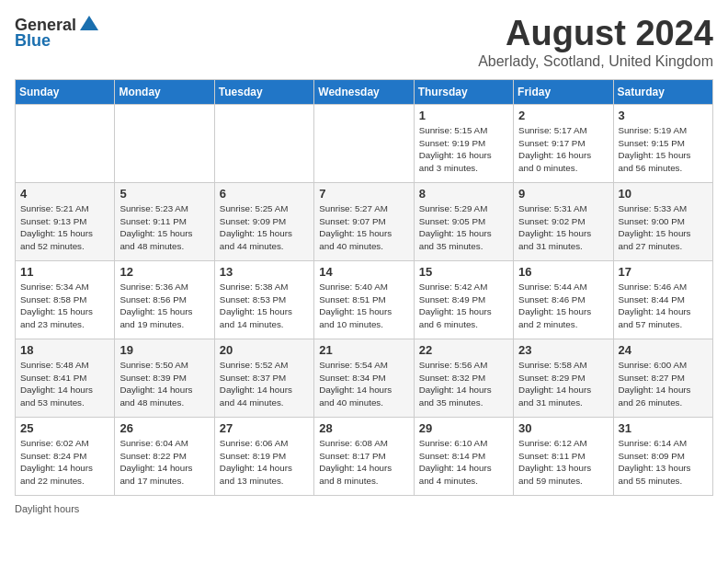  Describe the element at coordinates (463, 149) in the screenshot. I see `day-info: Sunrise: 5:15 AM Sunset: 9:19 PM Dayligh…` at that location.